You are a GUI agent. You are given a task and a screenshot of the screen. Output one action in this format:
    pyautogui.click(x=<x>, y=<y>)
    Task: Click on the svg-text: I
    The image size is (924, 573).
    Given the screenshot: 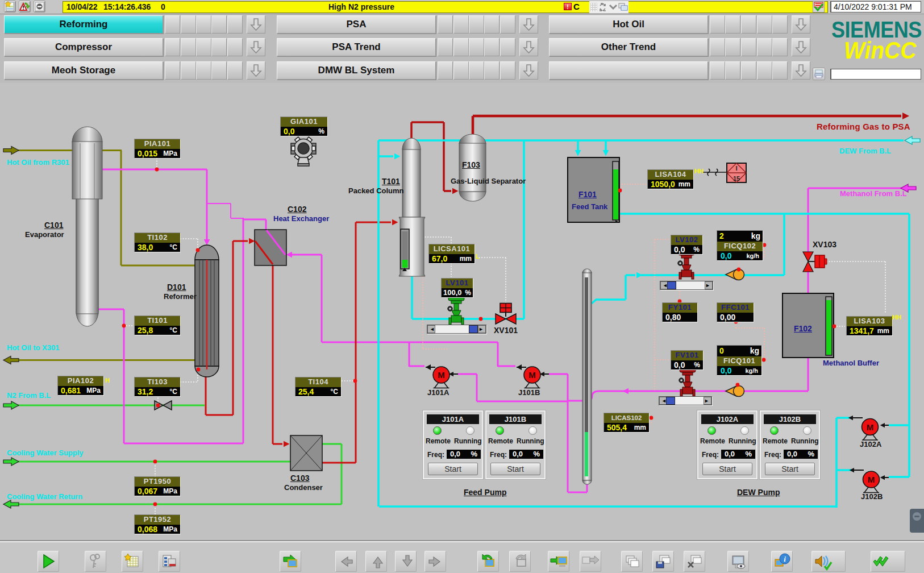 What is the action you would take?
    pyautogui.click(x=736, y=168)
    